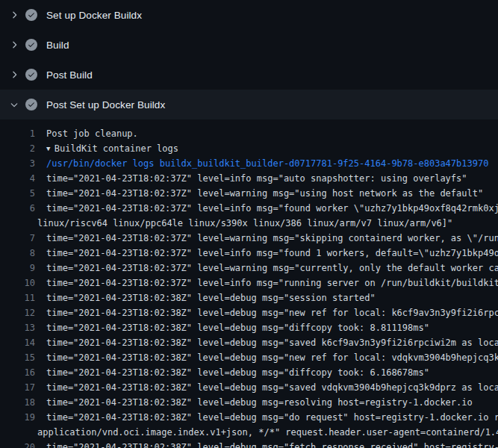  I want to click on log-line-number: 9, so click(18, 268).